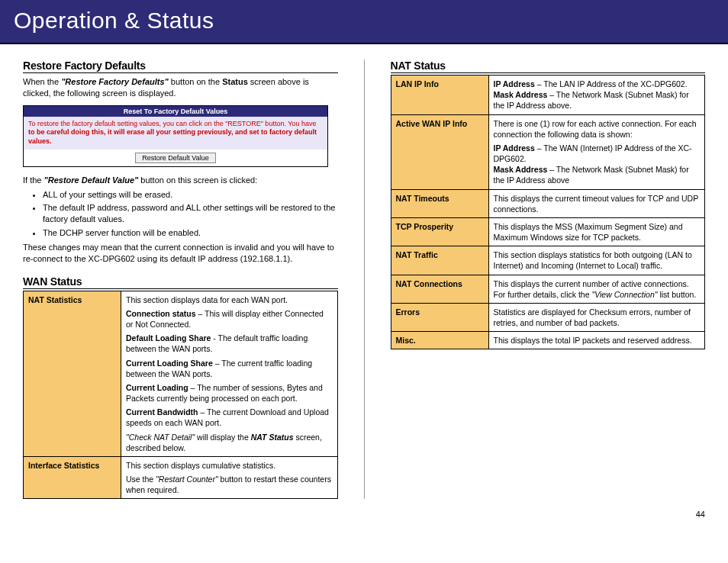 This screenshot has height=563, width=728. Describe the element at coordinates (440, 288) in the screenshot. I see `row-label: NAT Connections` at that location.